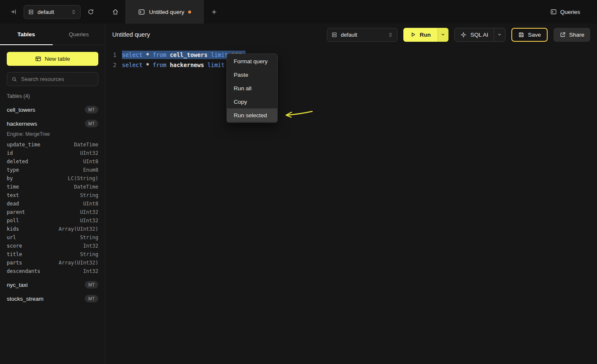 The image size is (597, 364). What do you see at coordinates (131, 35) in the screenshot?
I see `page-title: Untitled query` at bounding box center [131, 35].